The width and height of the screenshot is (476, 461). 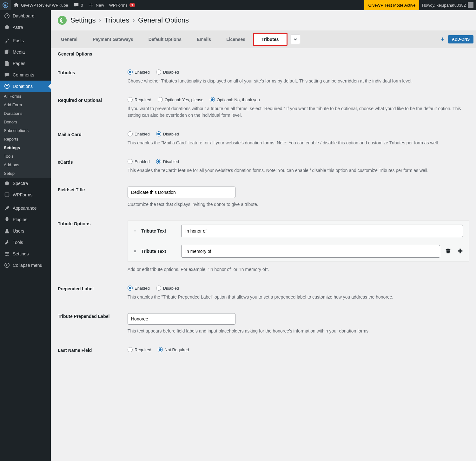 What do you see at coordinates (25, 75) in the screenshot?
I see `sidebar-item-comments: Comments` at bounding box center [25, 75].